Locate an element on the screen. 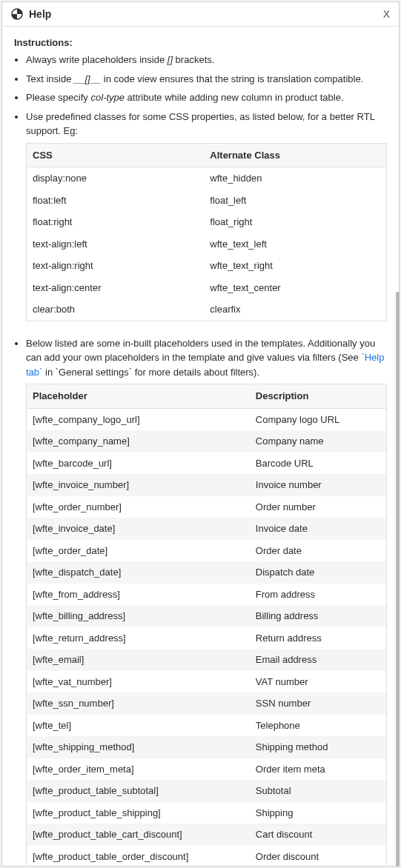  table-row: [wfte_company_name]Company name is located at coordinates (207, 441).